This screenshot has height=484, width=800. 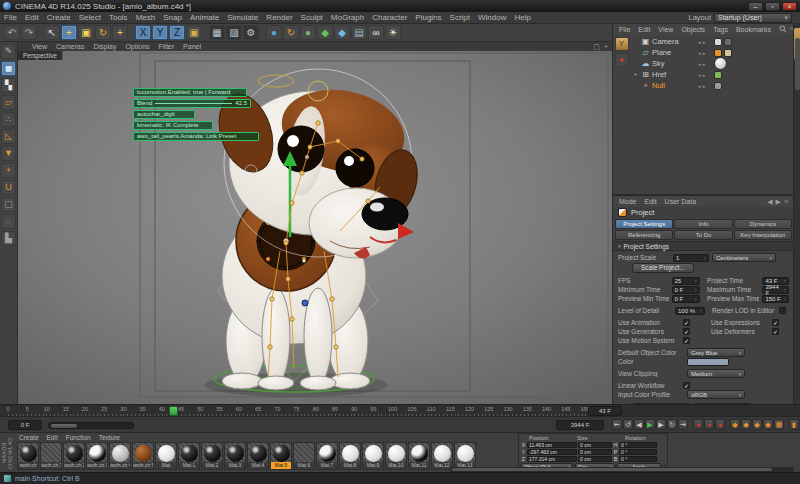 I want to click on menu-simulate: Simulate, so click(x=242, y=18).